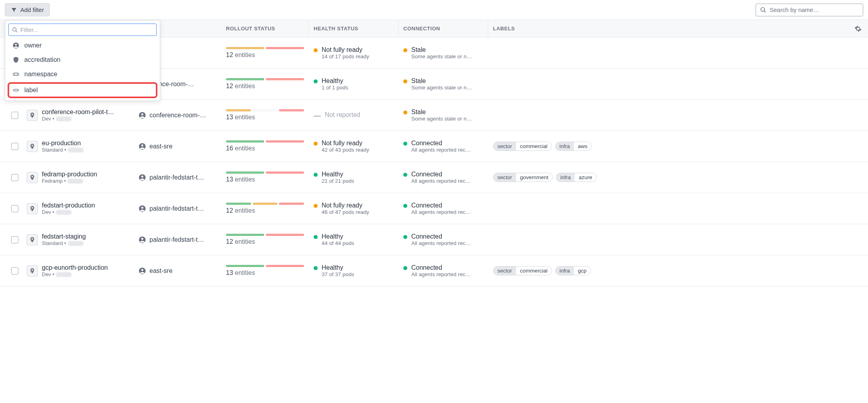 Image resolution: width=868 pixels, height=403 pixels. I want to click on filter-option-accreditation: accreditation, so click(82, 60).